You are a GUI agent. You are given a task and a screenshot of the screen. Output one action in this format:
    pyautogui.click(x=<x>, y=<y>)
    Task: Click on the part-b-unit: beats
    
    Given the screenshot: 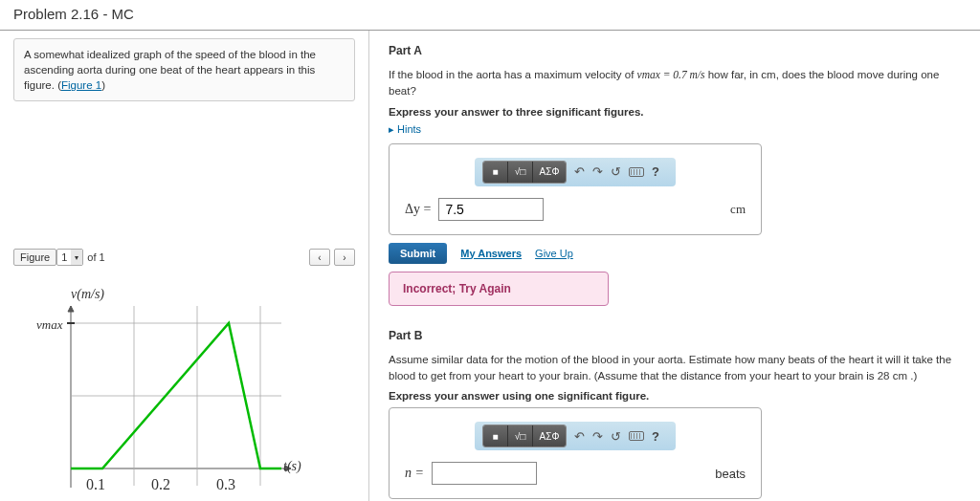 What is the action you would take?
    pyautogui.click(x=730, y=474)
    